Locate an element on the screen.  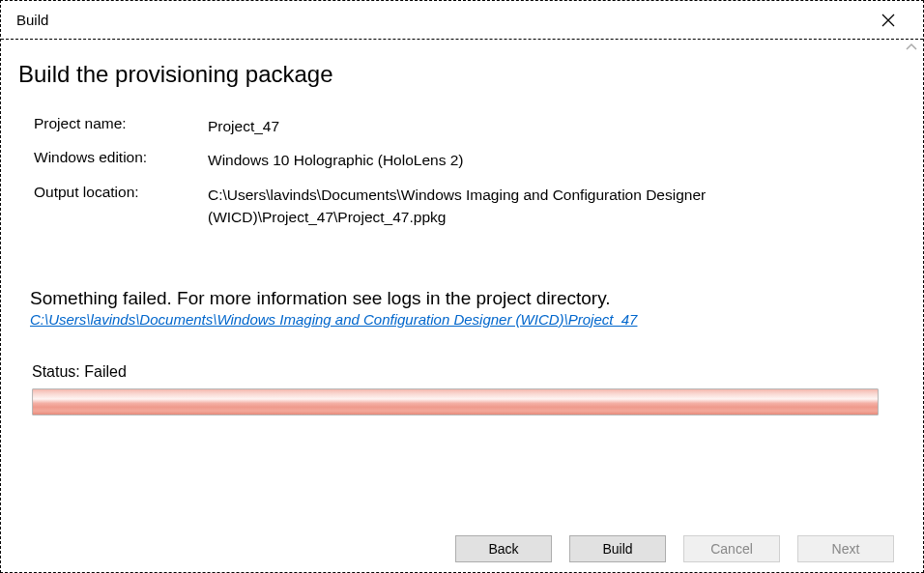
log-directory-link: C:\Users\lavinds\Documents\Windows Imagi… is located at coordinates (333, 319).